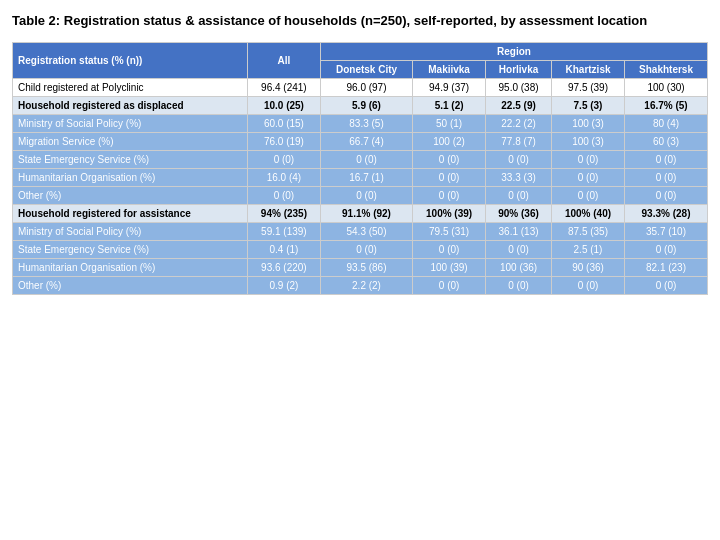 This screenshot has width=720, height=540. What do you see at coordinates (450, 124) in the screenshot?
I see `row-cell: 50 (1)` at bounding box center [450, 124].